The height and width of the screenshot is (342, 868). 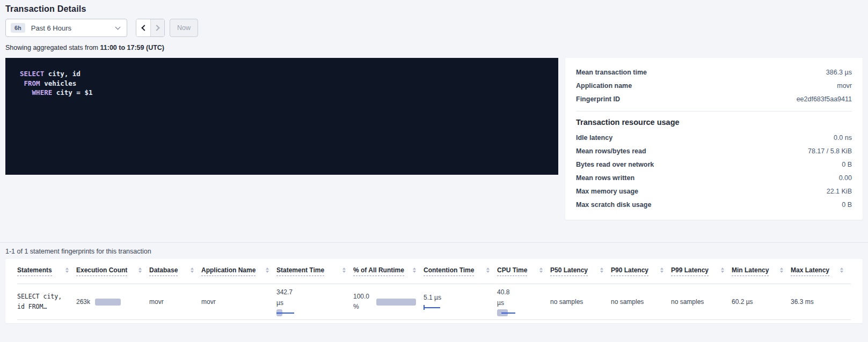 What do you see at coordinates (830, 151) in the screenshot?
I see `resource-value: 78.17 / 5.8 KiB` at bounding box center [830, 151].